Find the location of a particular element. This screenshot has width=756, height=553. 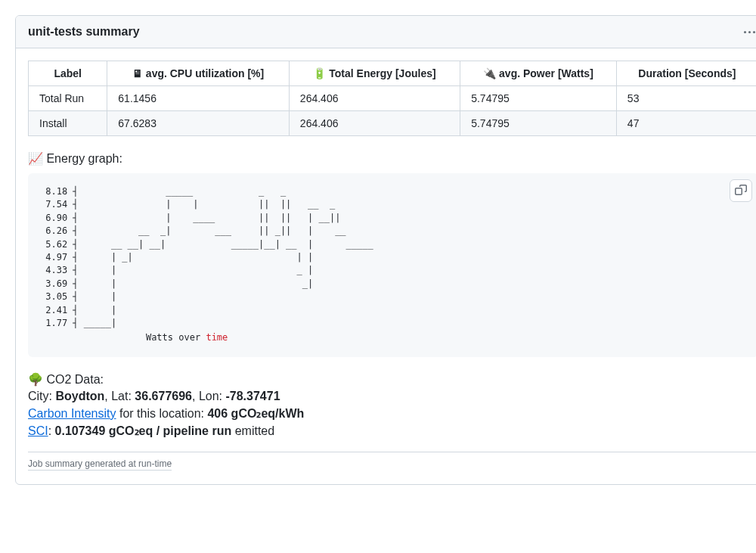

co2-intensity-line: Carbon Intensity for this location: 406 … is located at coordinates (392, 413).